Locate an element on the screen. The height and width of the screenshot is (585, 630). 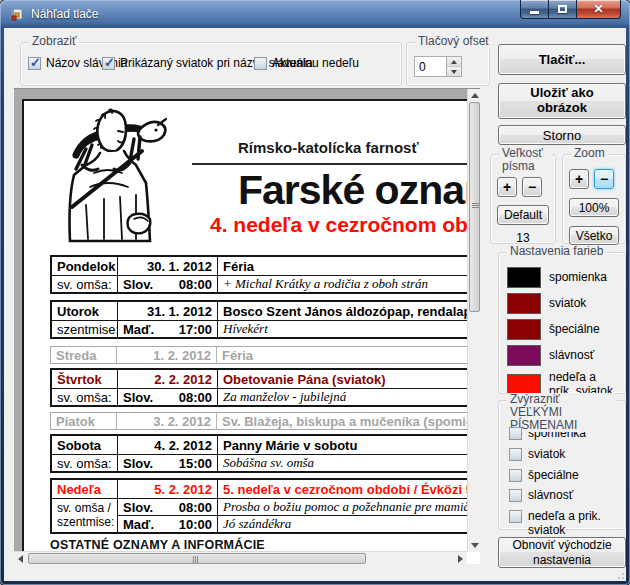
minimize-icon is located at coordinates (534, 12).